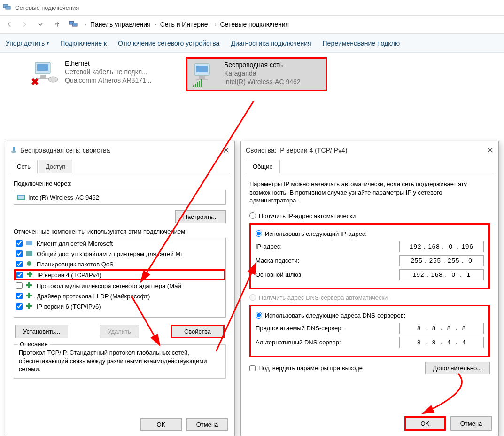  What do you see at coordinates (8, 8) in the screenshot?
I see `network-connections-icon` at bounding box center [8, 8].